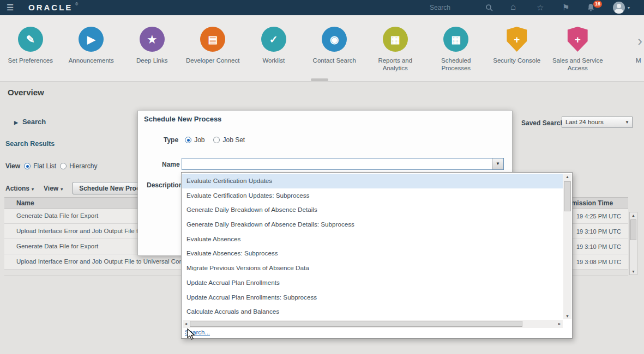 The width and height of the screenshot is (644, 354). What do you see at coordinates (497, 164) in the screenshot?
I see `combobox-dropdown-button: ▼` at bounding box center [497, 164].